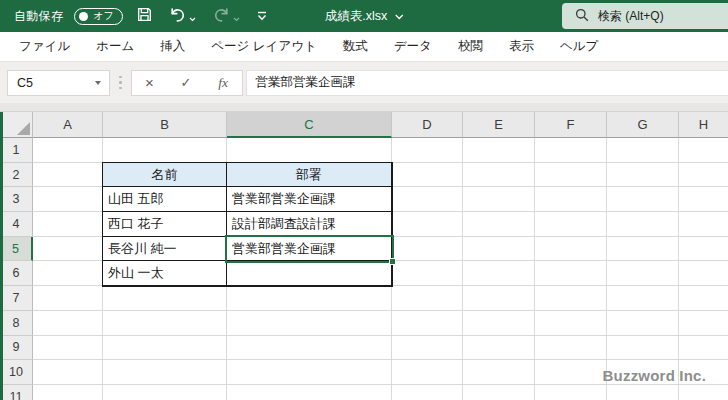 The height and width of the screenshot is (400, 728). Describe the element at coordinates (150, 82) in the screenshot. I see `cancel-button: ×` at that location.